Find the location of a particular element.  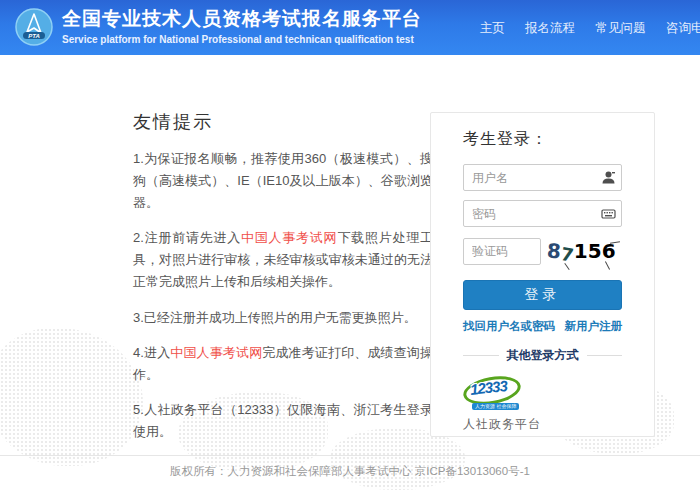

captcha-image: 87156 is located at coordinates (582, 251).